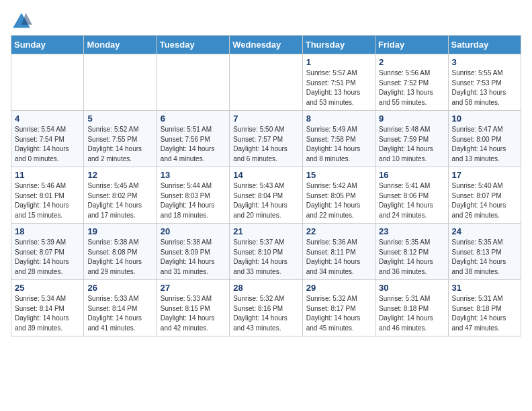 The image size is (532, 411). Describe the element at coordinates (411, 62) in the screenshot. I see `day-number: 2` at that location.